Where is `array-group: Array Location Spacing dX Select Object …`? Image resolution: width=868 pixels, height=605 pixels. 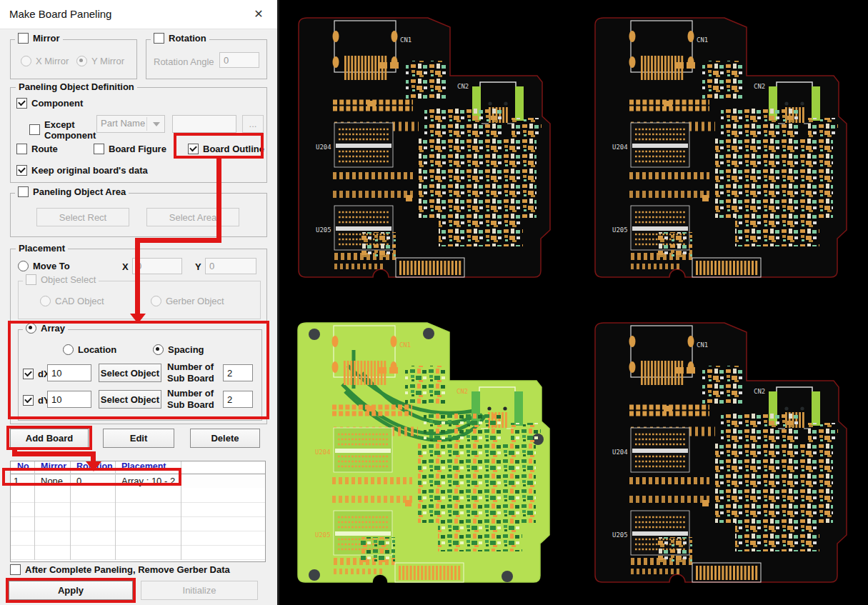
array-group: Array Location Spacing dX Select Object … is located at coordinates (140, 375).